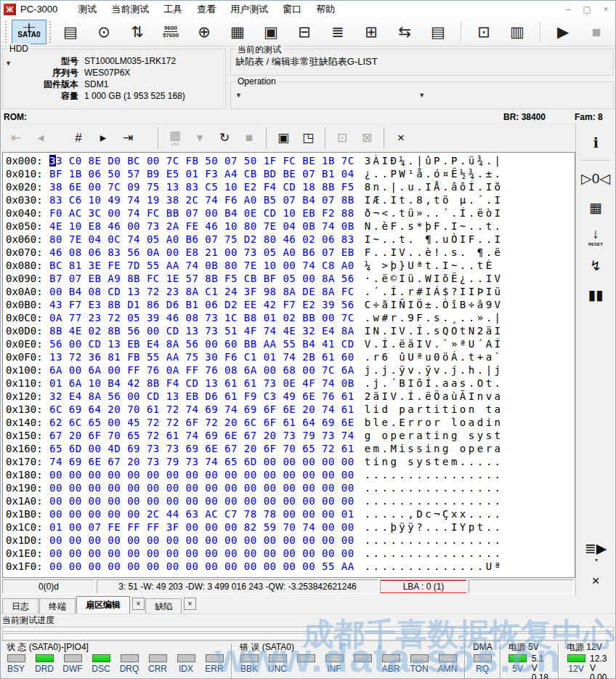 This screenshot has width=616, height=679. I want to click on hex-ascii: .´.Í.r#IÁ$?IIÞIü, so click(434, 292).